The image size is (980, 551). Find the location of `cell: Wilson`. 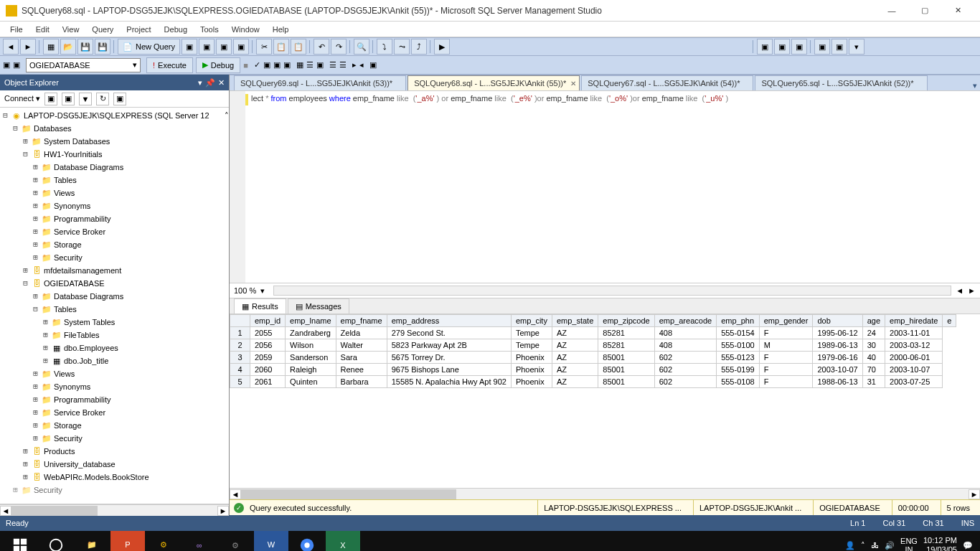

cell: Wilson is located at coordinates (311, 346).